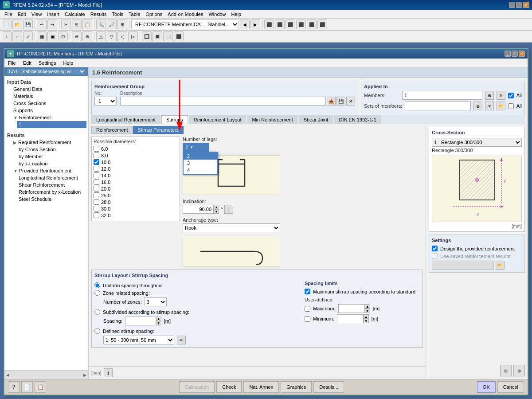 The image size is (532, 399). Describe the element at coordinates (49, 171) in the screenshot. I see `sidebar-item-provided: ▼ Provided Reinforcement` at that location.